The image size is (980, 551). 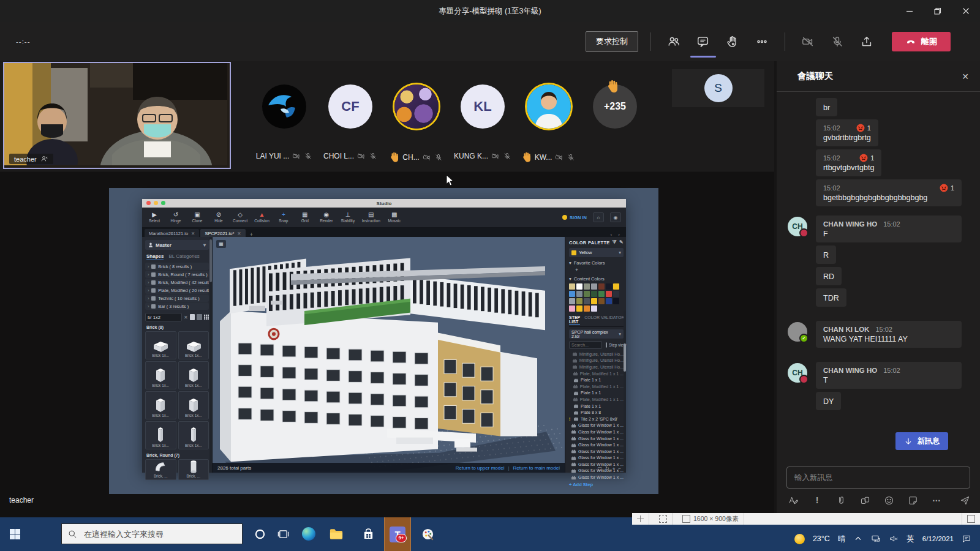 What do you see at coordinates (808, 42) in the screenshot?
I see `camera-off-icon` at bounding box center [808, 42].